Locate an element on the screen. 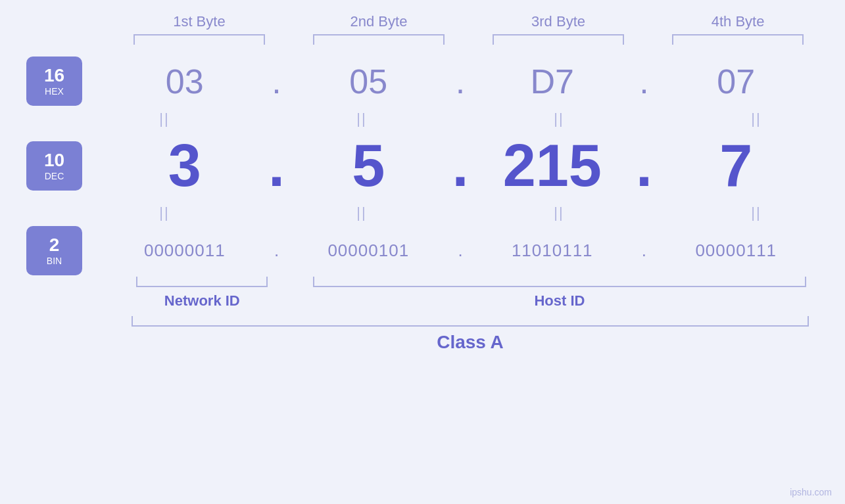  eq-cell-7: || is located at coordinates (559, 213).